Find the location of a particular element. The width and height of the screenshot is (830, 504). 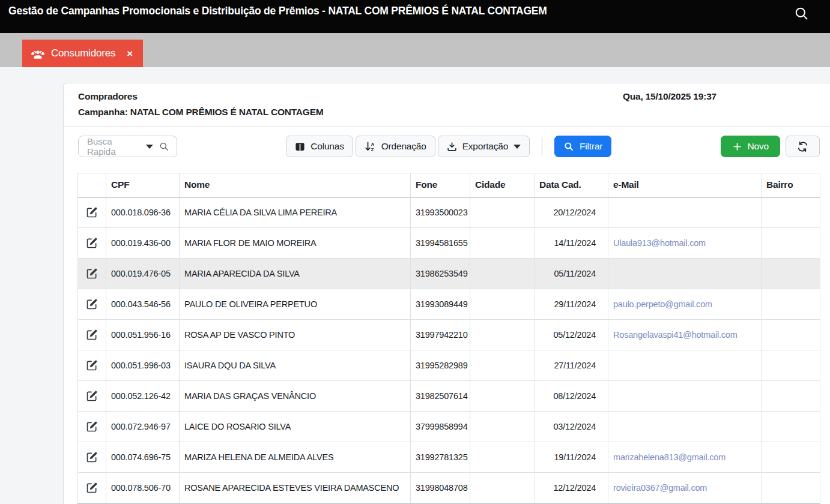

cell-fone: 31993500023 is located at coordinates (441, 212).